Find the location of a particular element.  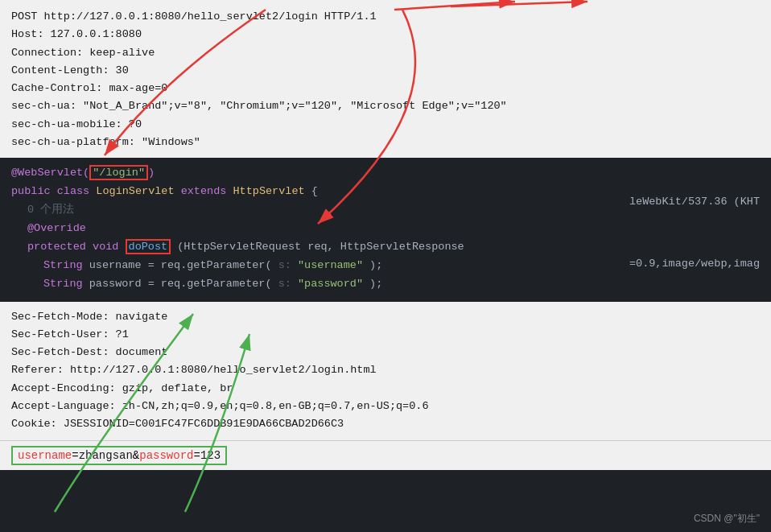

usage-count-line: 0 个用法 is located at coordinates (313, 211).